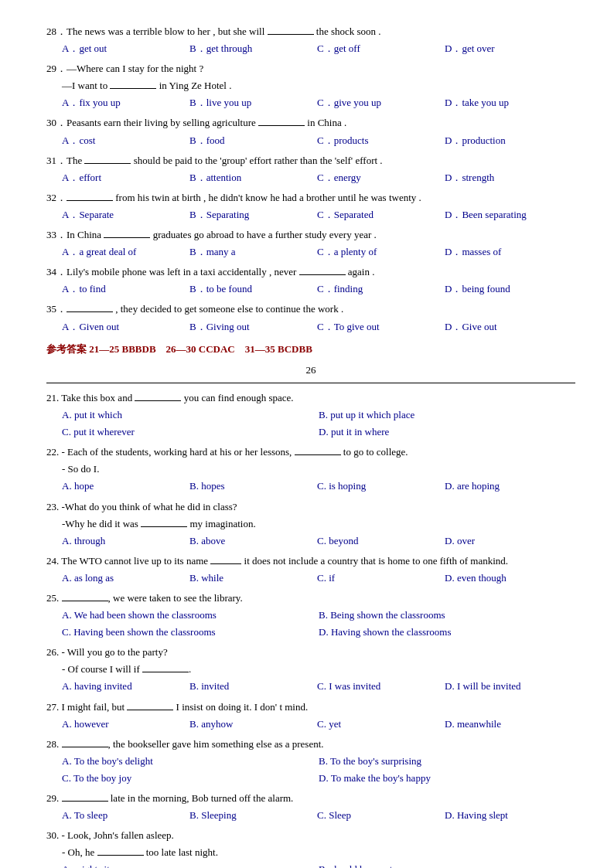 The height and width of the screenshot is (868, 614). What do you see at coordinates (507, 541) in the screenshot?
I see `option-d: D. over` at bounding box center [507, 541].